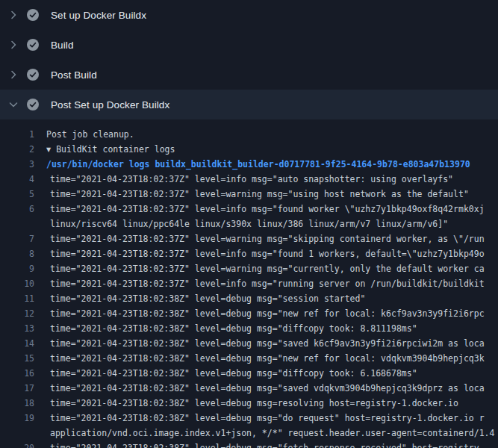  Describe the element at coordinates (17, 314) in the screenshot. I see `line-number: 12` at that location.